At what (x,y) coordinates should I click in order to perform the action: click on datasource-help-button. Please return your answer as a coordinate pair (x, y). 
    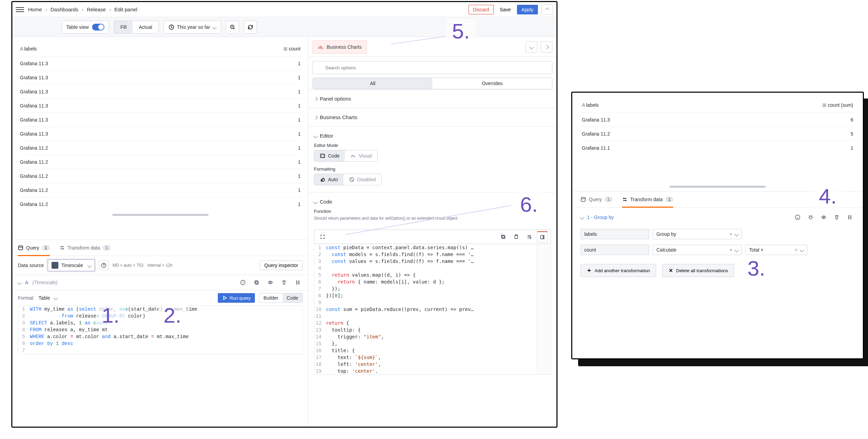
    Looking at the image, I should click on (104, 265).